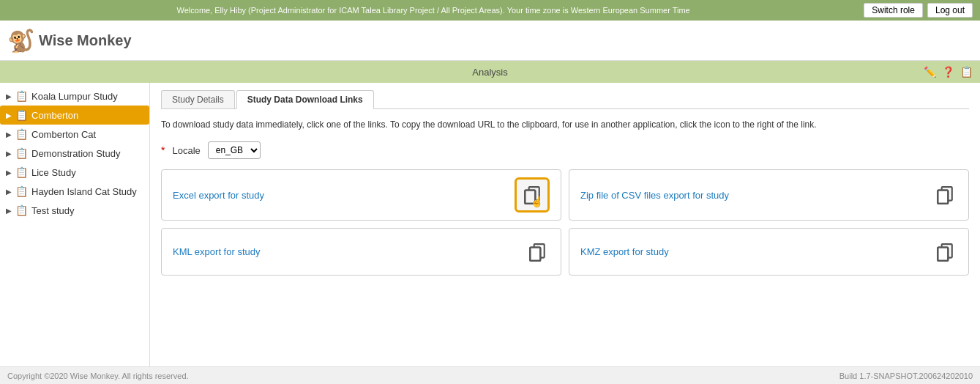 The image size is (980, 384). Describe the element at coordinates (768, 195) in the screenshot. I see `zip-csv-export-card: Zip file of CSV files export for study` at that location.